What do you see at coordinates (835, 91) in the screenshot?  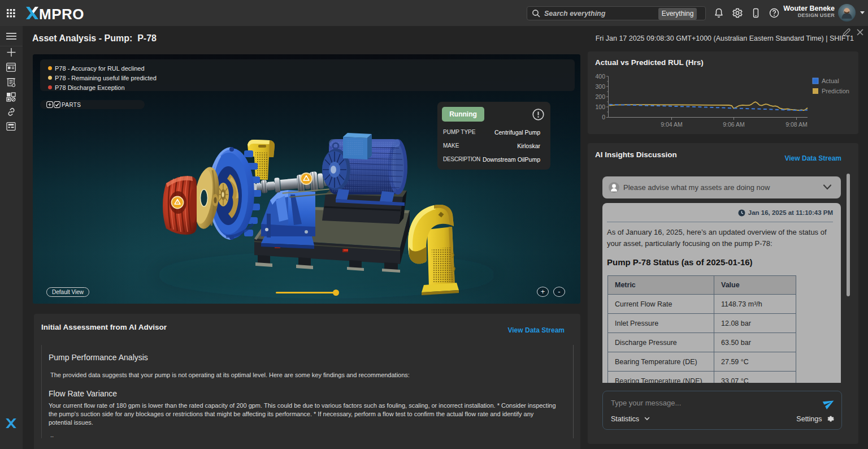 I see `svg-text: Prediction` at bounding box center [835, 91].